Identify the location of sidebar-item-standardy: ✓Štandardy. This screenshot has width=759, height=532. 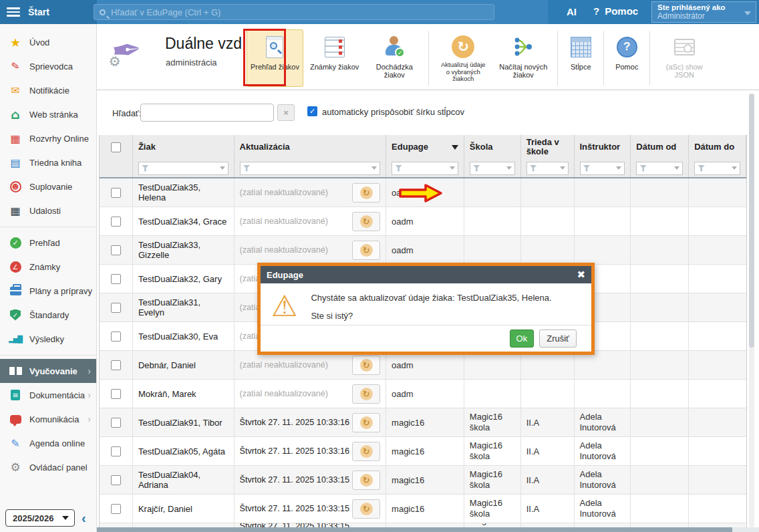
(48, 315).